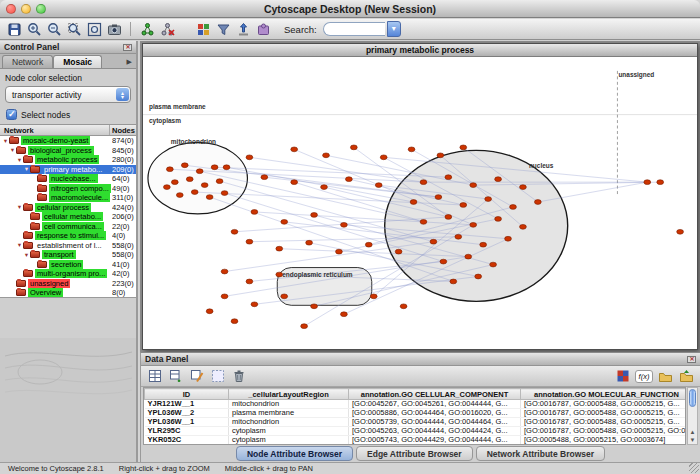  Describe the element at coordinates (416, 432) in the screenshot. I see `table-row: YLR295Ccytoplasm[GO:0045263, GO:0044444,…` at that location.